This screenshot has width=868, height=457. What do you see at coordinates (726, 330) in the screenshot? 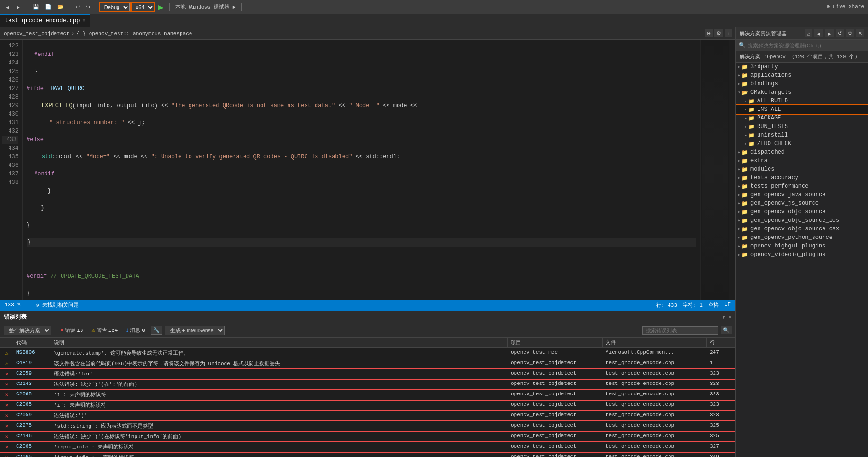
I see `search-icon-button: 🔍` at bounding box center [726, 330].